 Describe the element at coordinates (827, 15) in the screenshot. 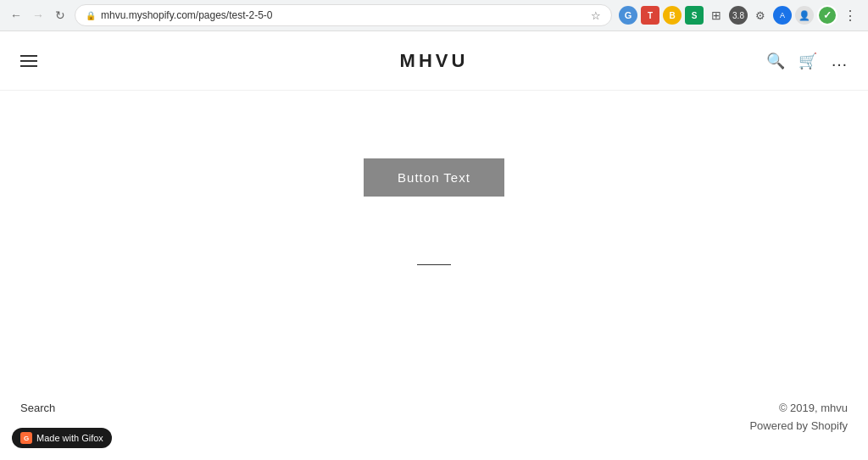

I see `green-extension-icon` at that location.